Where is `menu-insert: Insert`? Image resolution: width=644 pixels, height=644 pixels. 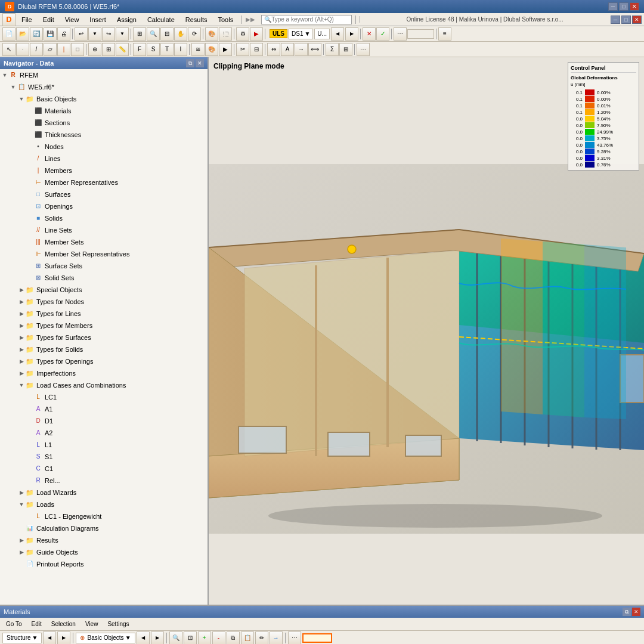 menu-insert: Insert is located at coordinates (98, 20).